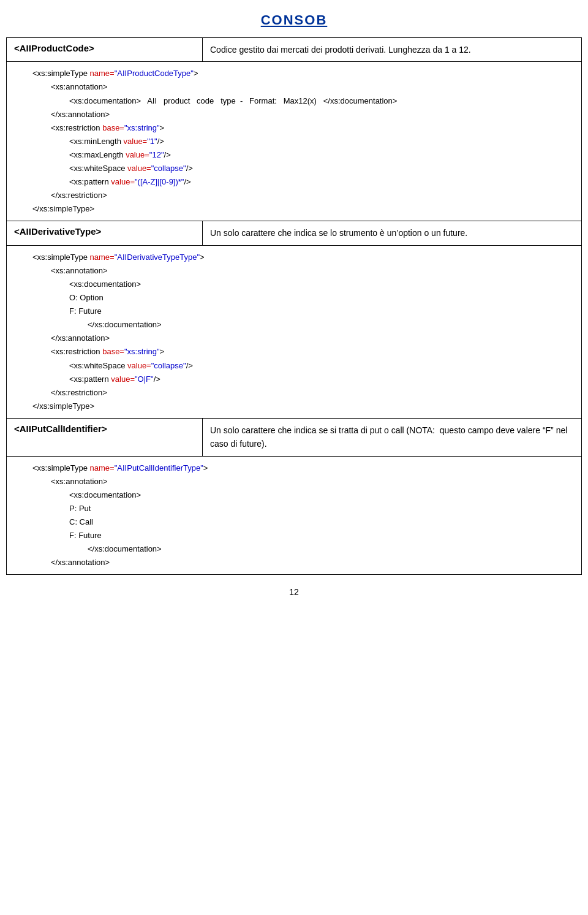  Describe the element at coordinates (294, 509) in the screenshot. I see `xml-line: P: Put` at that location.